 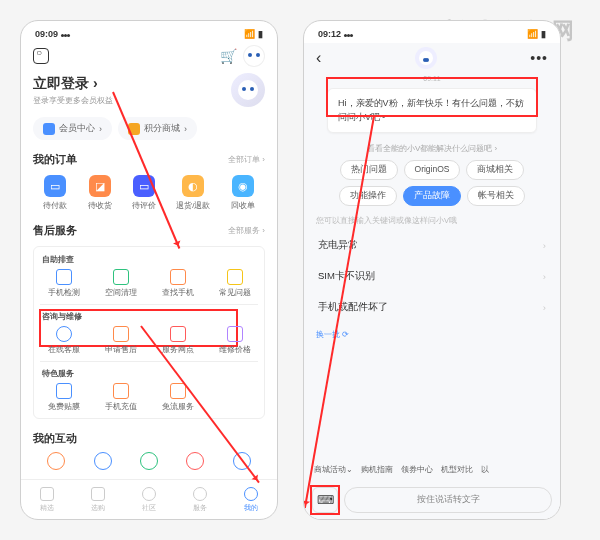 What do you see at coordinates (120, 340) in the screenshot?
I see `apply-aftersale: 申请售后` at bounding box center [120, 340].